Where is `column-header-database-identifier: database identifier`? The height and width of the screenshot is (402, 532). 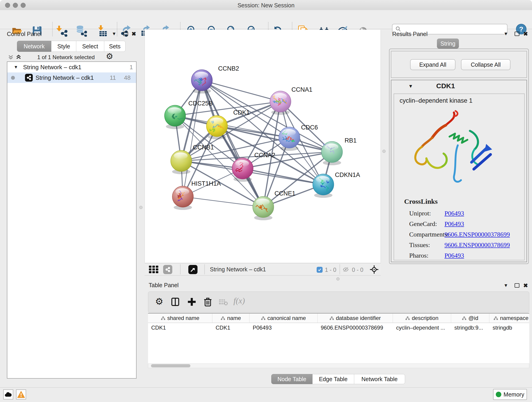 column-header-database-identifier: database identifier is located at coordinates (355, 318).